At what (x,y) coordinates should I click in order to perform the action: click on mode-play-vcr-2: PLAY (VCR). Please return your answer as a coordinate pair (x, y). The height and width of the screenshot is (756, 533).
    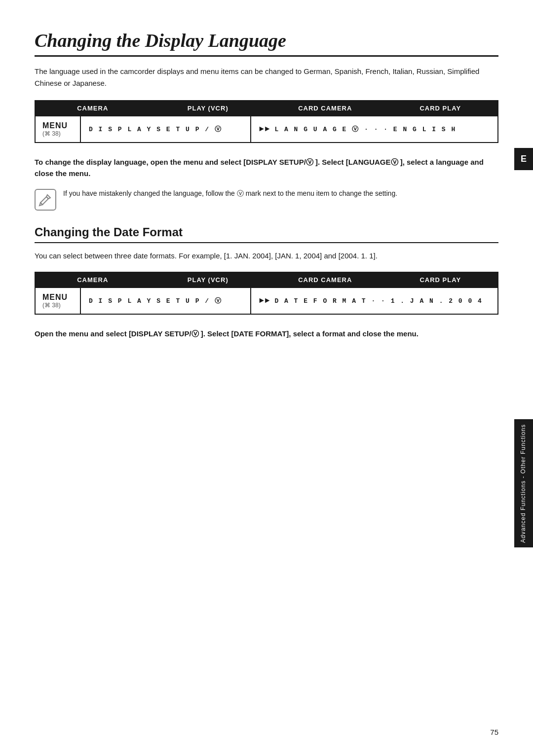
    Looking at the image, I should click on (209, 280).